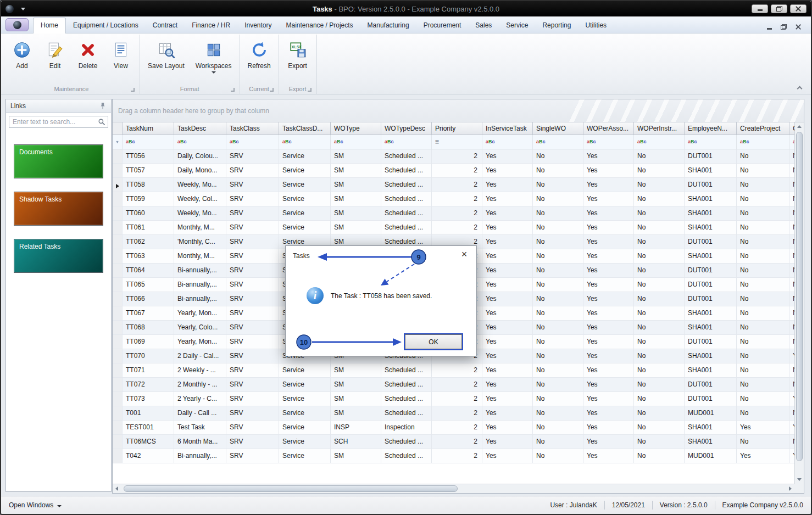 The width and height of the screenshot is (812, 515). What do you see at coordinates (799, 88) in the screenshot?
I see `ribbon-collapse-button` at bounding box center [799, 88].